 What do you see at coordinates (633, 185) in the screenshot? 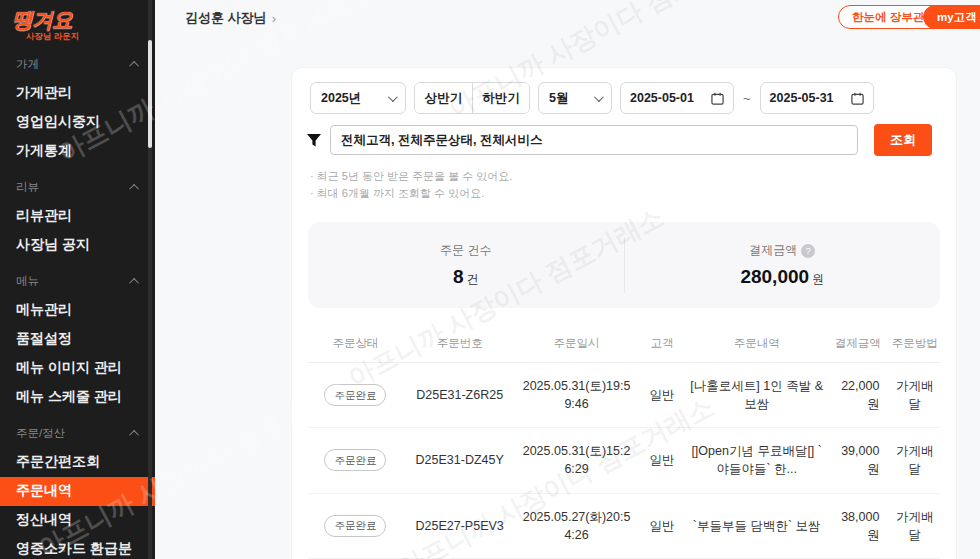
I see `help-notes: 최근 5년 동안 받은 주문을 볼 수 있어요. 최대 6개월 까지 조회할 수…` at bounding box center [633, 185].